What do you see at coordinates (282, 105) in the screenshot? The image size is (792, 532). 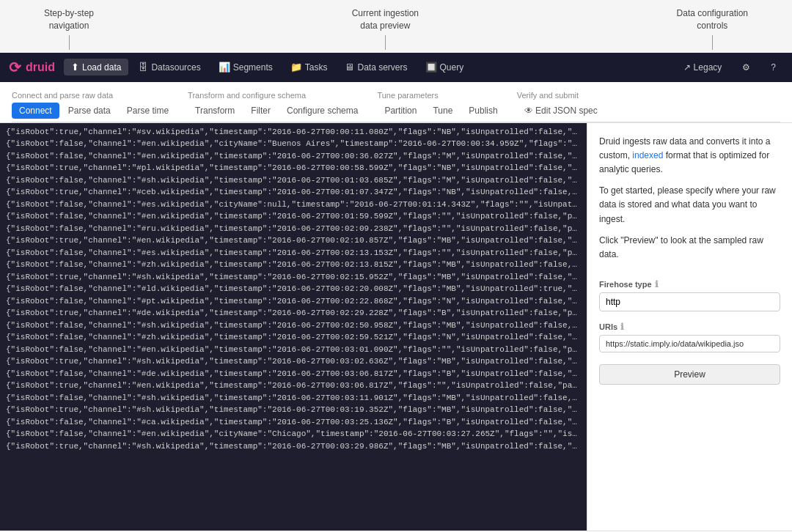 I see `wizard-group-transform: Transform and configure schema Transform…` at bounding box center [282, 105].